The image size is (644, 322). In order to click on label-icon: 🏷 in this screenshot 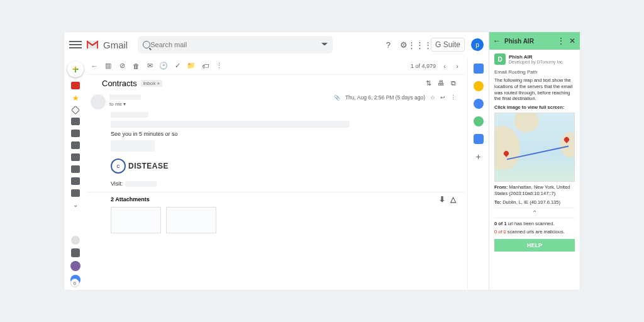, I will do `click(205, 66)`.